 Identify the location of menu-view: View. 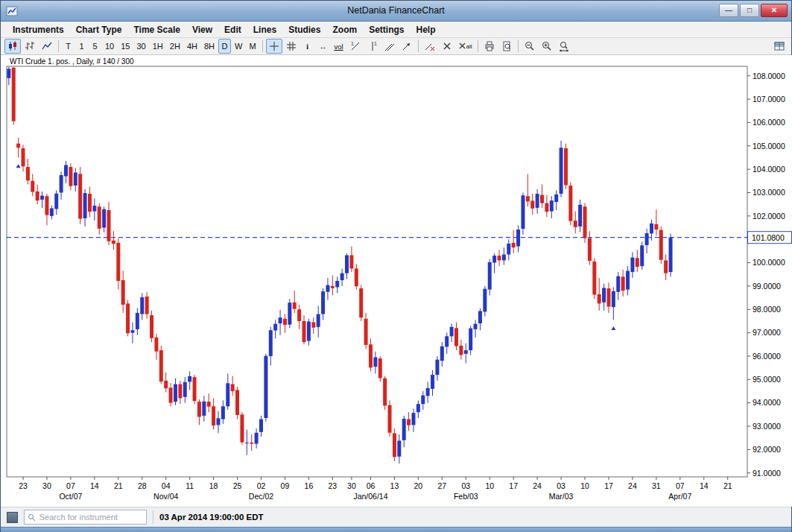
(203, 30).